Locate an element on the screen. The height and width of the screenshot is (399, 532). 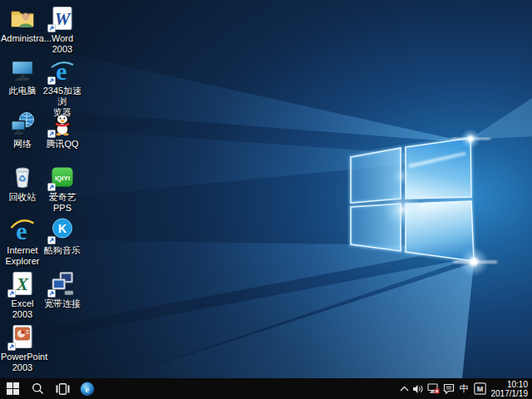
action-center-button is located at coordinates (449, 389).